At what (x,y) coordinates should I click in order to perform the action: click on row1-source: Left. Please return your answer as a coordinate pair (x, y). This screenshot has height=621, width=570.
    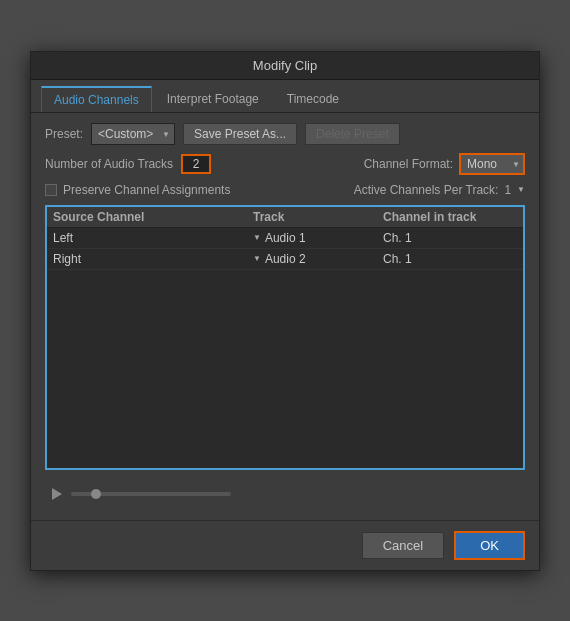
    Looking at the image, I should click on (153, 238).